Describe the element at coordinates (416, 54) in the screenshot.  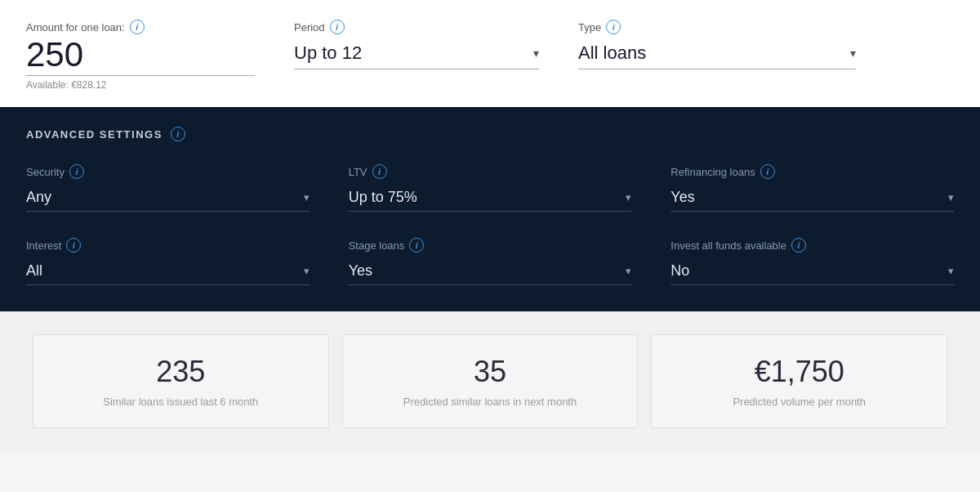
I see `period-select: Up to 12 ▾` at that location.